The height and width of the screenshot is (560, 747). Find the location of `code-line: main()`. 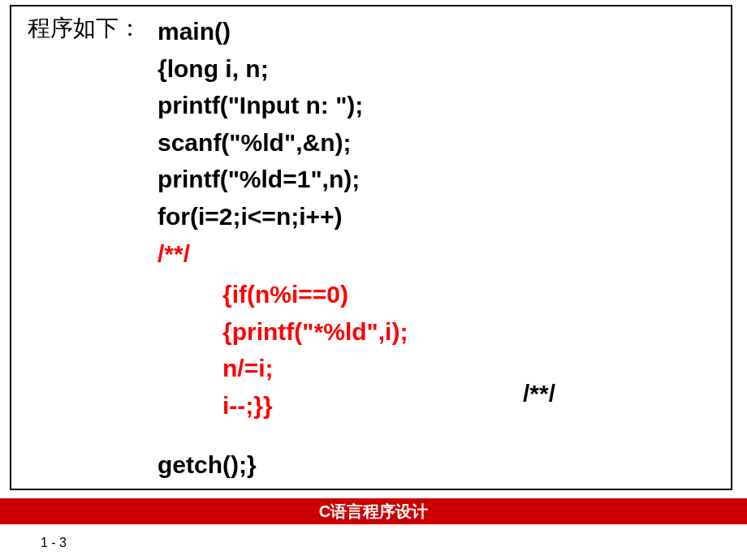

code-line: main() is located at coordinates (260, 32).